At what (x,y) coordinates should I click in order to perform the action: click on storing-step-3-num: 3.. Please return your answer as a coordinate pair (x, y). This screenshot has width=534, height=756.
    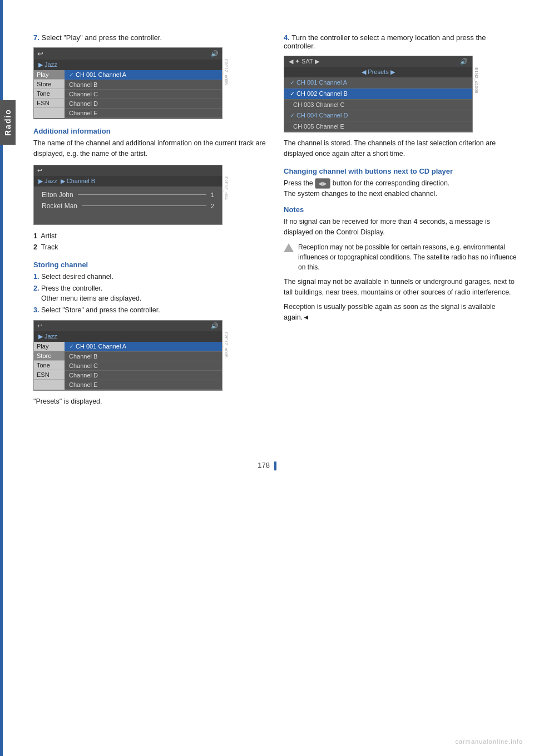
    Looking at the image, I should click on (36, 310).